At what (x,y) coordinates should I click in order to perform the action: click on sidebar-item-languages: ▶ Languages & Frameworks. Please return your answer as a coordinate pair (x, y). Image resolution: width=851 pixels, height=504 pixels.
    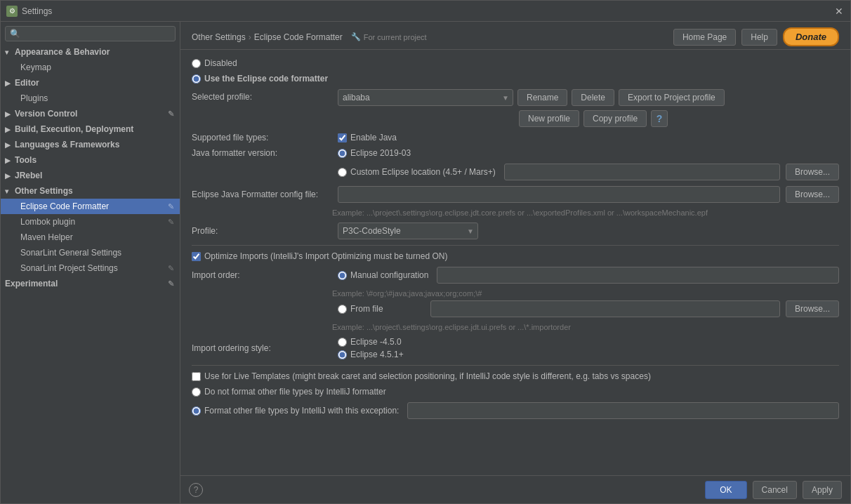
    Looking at the image, I should click on (90, 145).